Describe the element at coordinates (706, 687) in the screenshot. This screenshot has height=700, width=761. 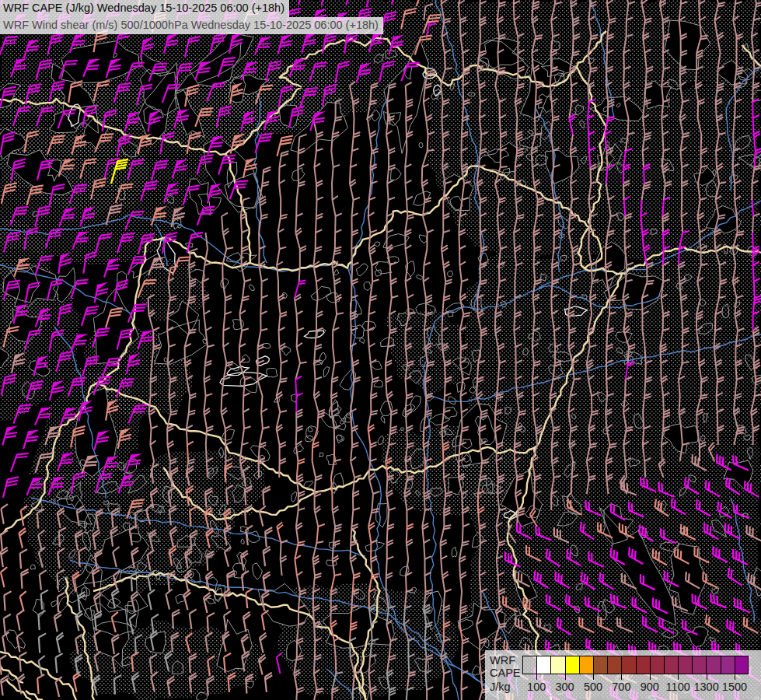
I see `legend-tick-label: 1300` at that location.